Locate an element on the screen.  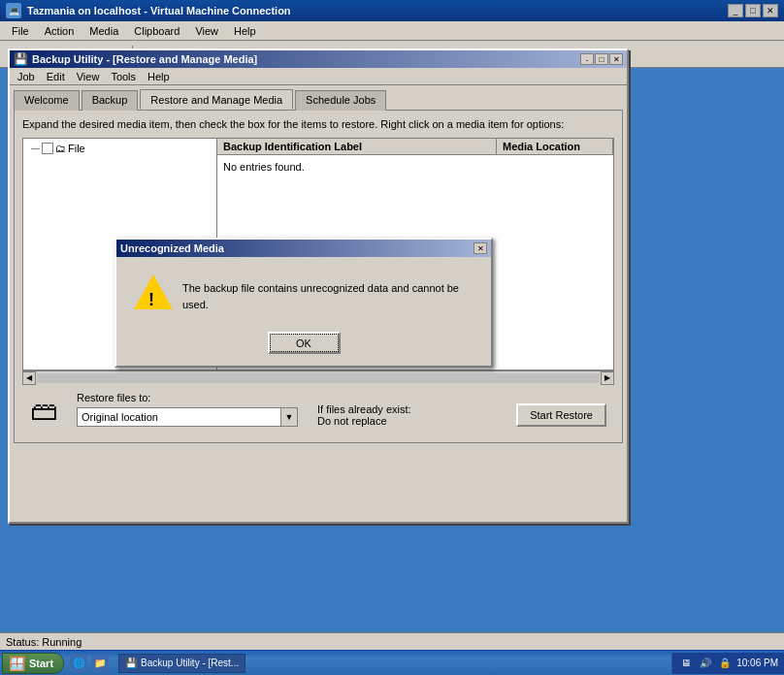
dialog-title: Unrecognized Media is located at coordinates (173, 248).